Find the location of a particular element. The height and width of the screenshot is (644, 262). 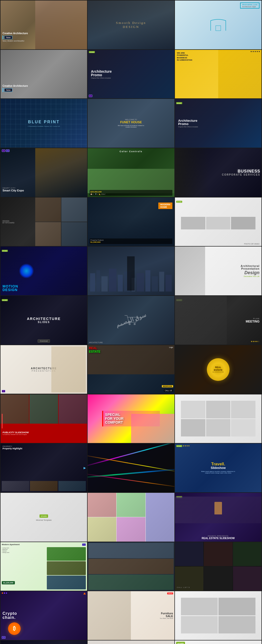

card-11-price: $25,000,000 is located at coordinates (131, 192).